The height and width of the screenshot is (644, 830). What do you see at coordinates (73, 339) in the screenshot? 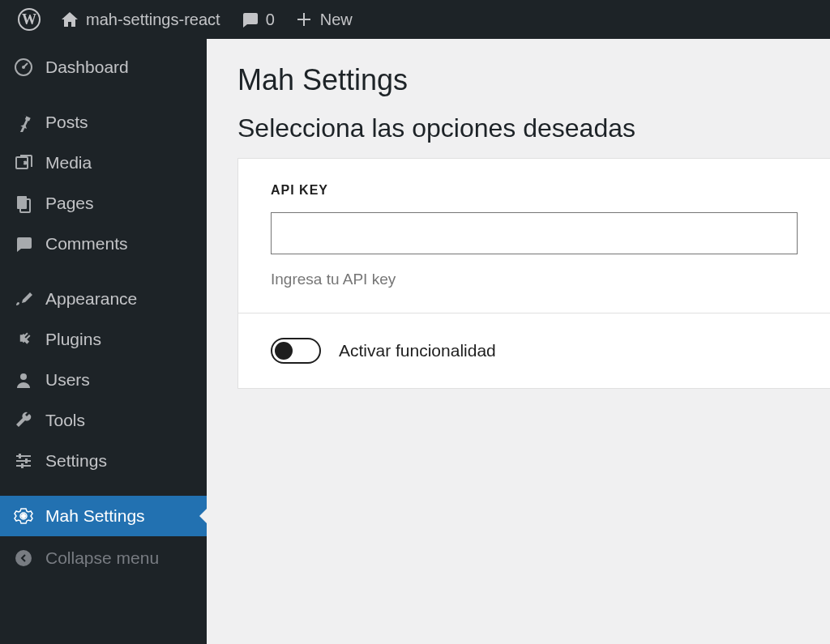
I see `sidebar-label: Plugins` at bounding box center [73, 339].